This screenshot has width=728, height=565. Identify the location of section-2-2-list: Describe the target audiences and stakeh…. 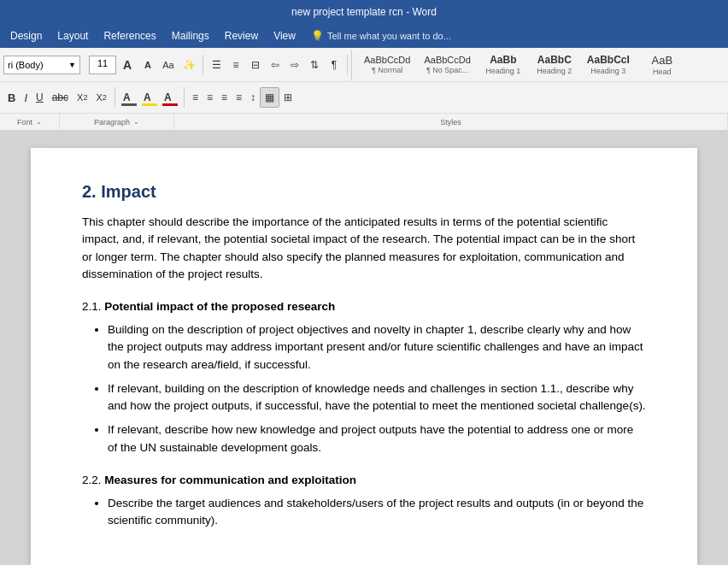
(377, 513).